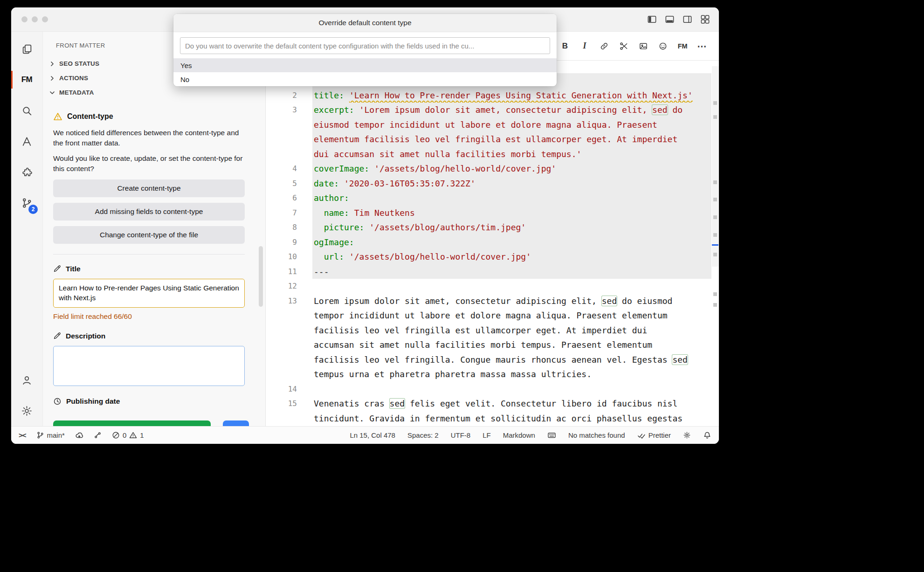 This screenshot has height=572, width=924. What do you see at coordinates (489, 169) in the screenshot?
I see `code-line: 4coverImage: '/assets/blog/hello-world/c…` at bounding box center [489, 169].